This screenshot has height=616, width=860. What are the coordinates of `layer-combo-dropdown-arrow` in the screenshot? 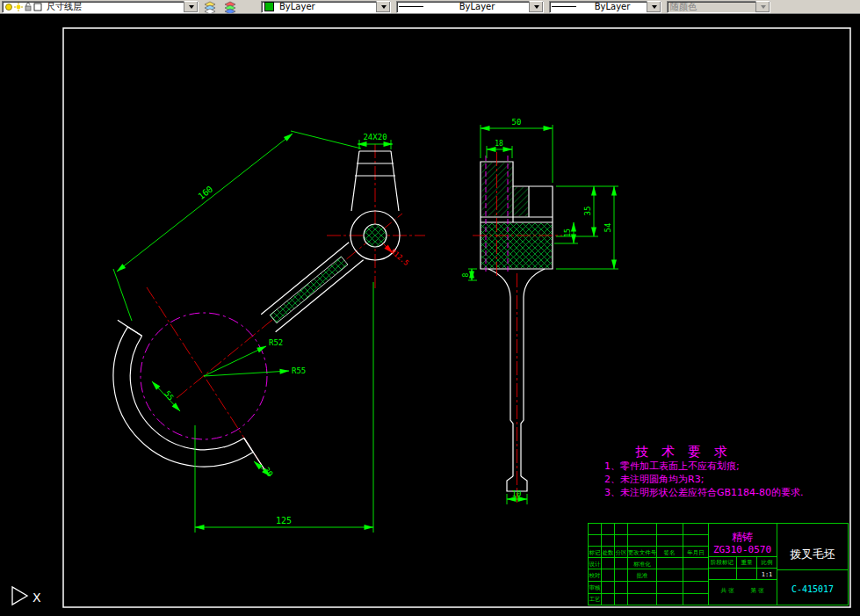 It's located at (191, 7).